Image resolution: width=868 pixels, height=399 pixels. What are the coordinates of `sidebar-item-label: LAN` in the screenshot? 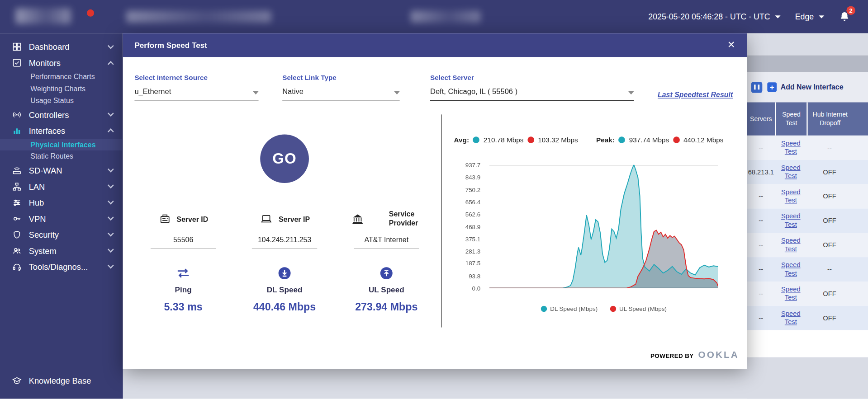 It's located at (65, 186).